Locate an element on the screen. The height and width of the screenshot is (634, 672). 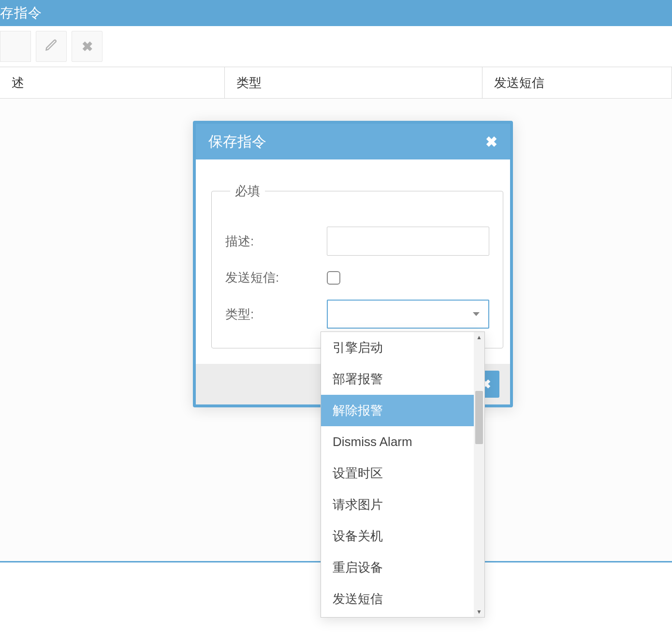
pencil-icon is located at coordinates (51, 46).